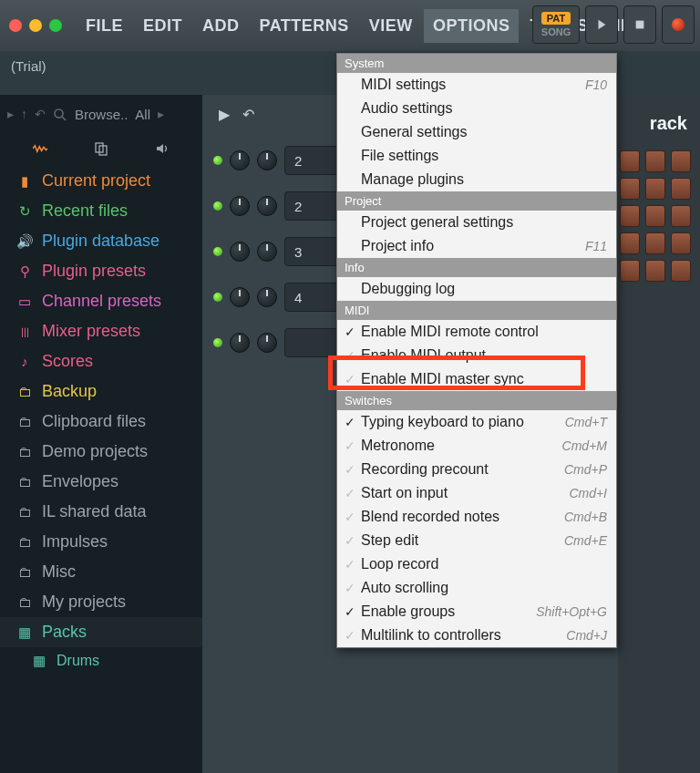 Image resolution: width=700 pixels, height=773 pixels. Describe the element at coordinates (15, 26) in the screenshot. I see `close-window-button` at that location.